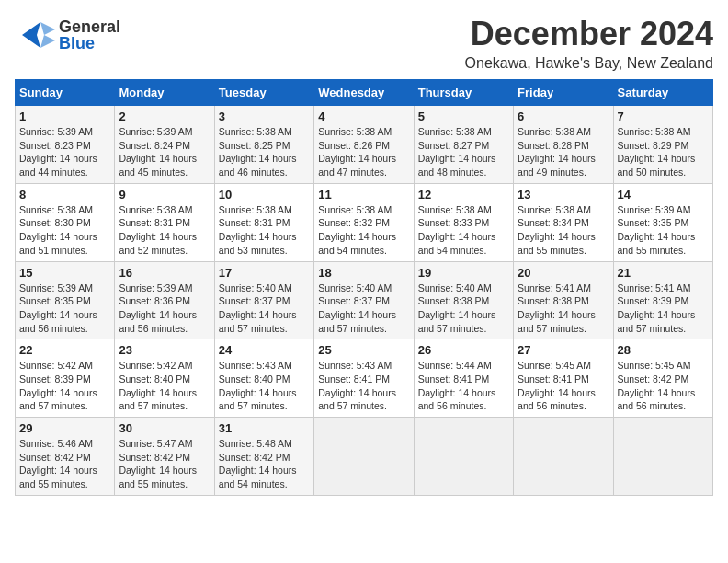 This screenshot has height=563, width=728. I want to click on table-row: 13Sunrise: 5:38 AM Sunset: 8:34 PM Dayli…, so click(563, 223).